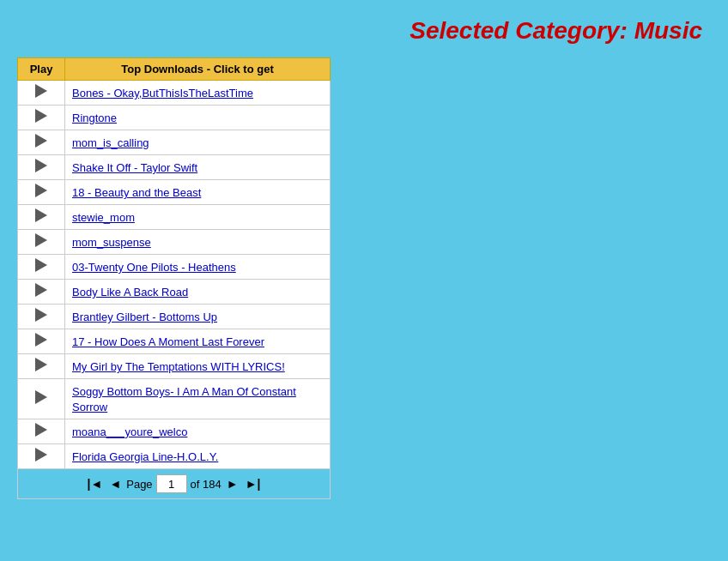 This screenshot has width=728, height=561. What do you see at coordinates (145, 456) in the screenshot?
I see `download-link: Florida Georgia Line-H.O.L.Y.` at bounding box center [145, 456].